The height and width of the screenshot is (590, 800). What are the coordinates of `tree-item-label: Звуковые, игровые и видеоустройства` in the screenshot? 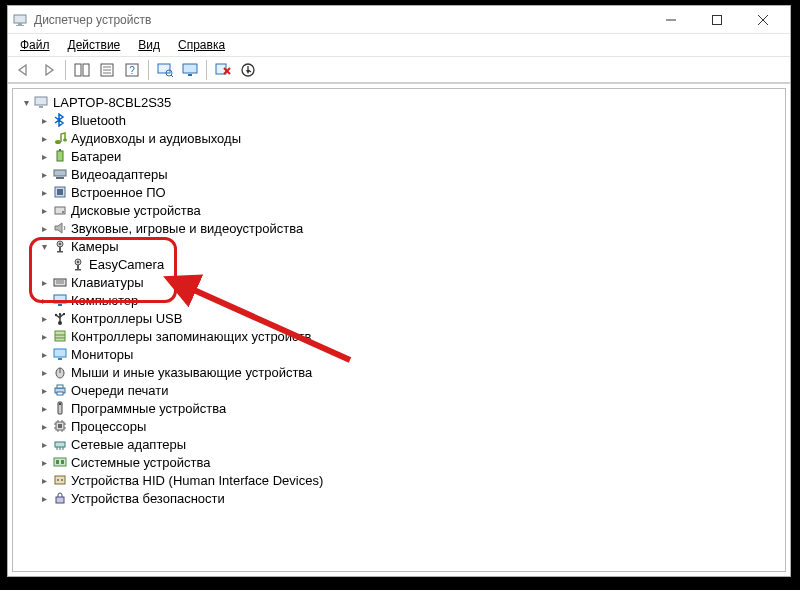 It's located at (187, 228).